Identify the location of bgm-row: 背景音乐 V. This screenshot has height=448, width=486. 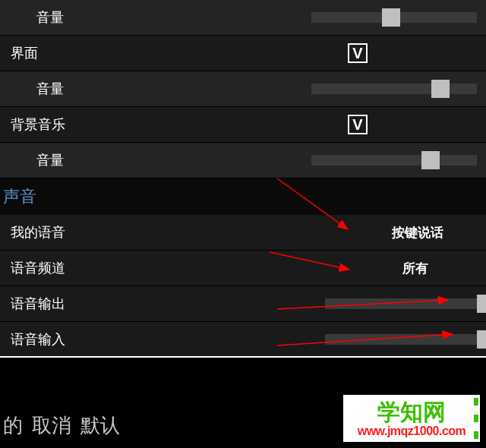
(243, 125).